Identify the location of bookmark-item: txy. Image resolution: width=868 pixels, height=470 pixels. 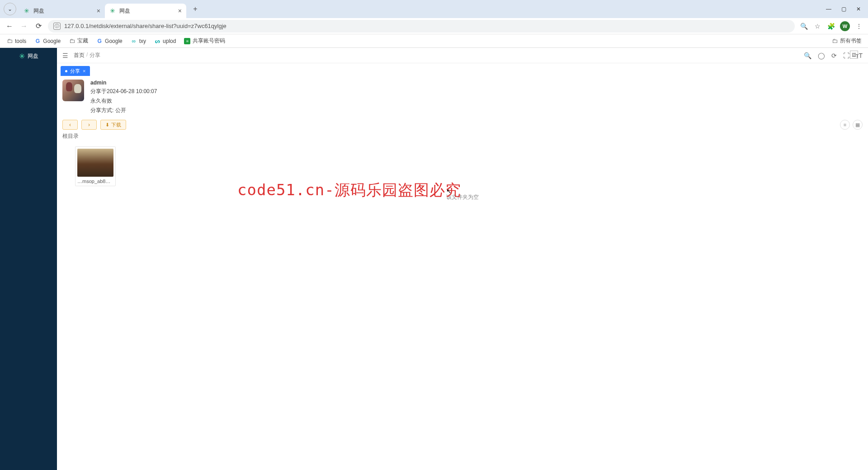
(138, 41).